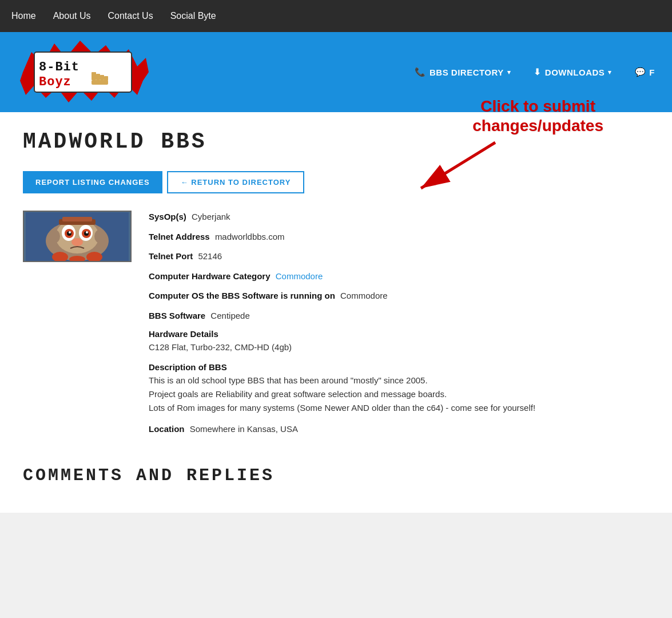  What do you see at coordinates (399, 342) in the screenshot?
I see `hardware-details-block: Hardware Details C128 Flat, Turbo-232, C…` at bounding box center [399, 342].